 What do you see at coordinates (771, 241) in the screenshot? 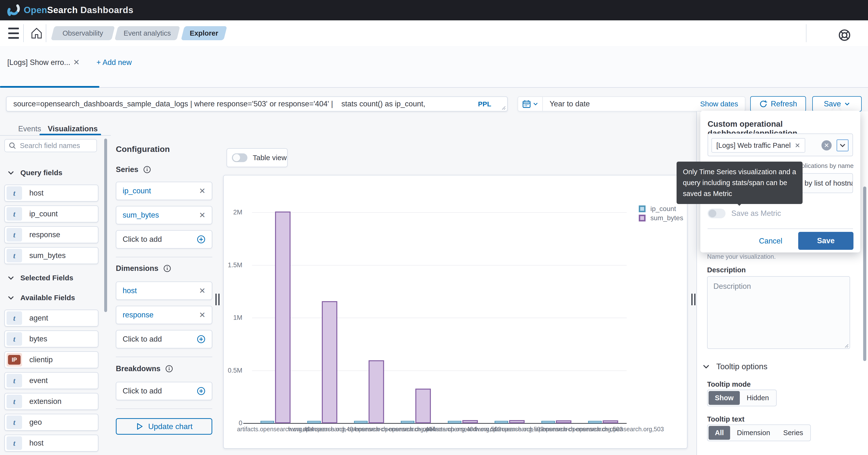
I see `cancel-button: Cancel` at bounding box center [771, 241].